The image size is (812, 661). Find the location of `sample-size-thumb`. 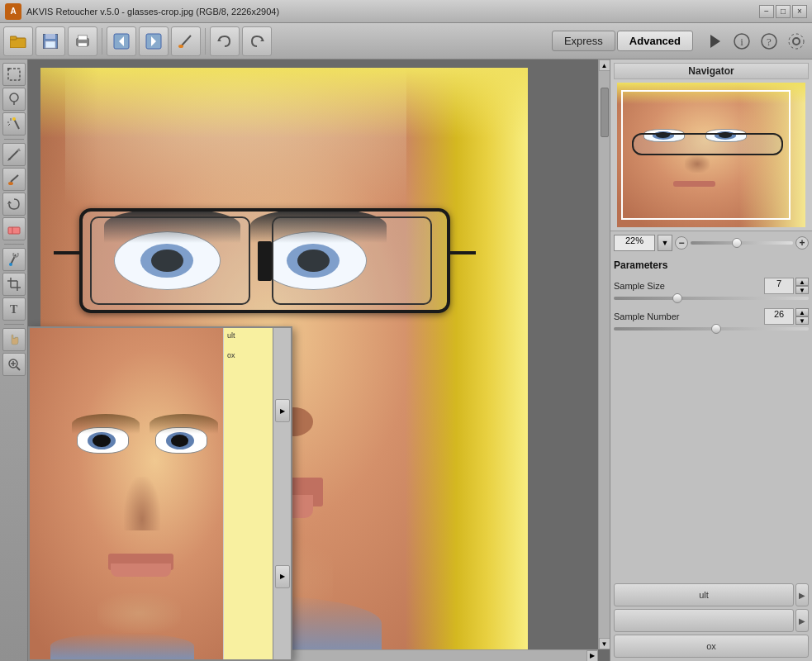

sample-size-thumb is located at coordinates (677, 298).